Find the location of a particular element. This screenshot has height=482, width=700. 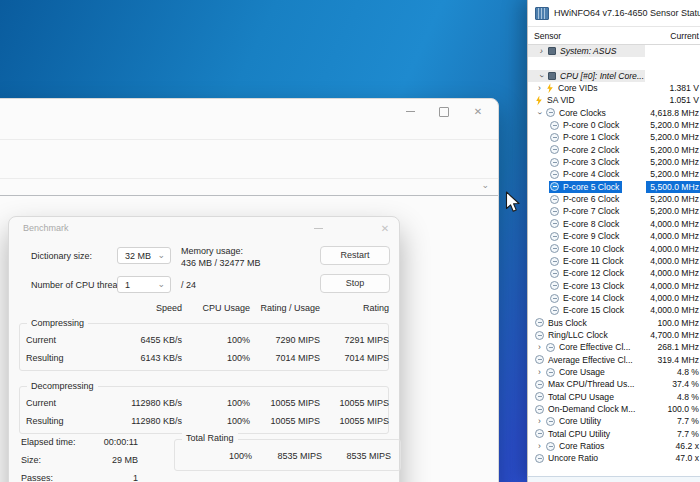

sensor-row: E-core 13 Clock4,000.0 MHz is located at coordinates (614, 286).